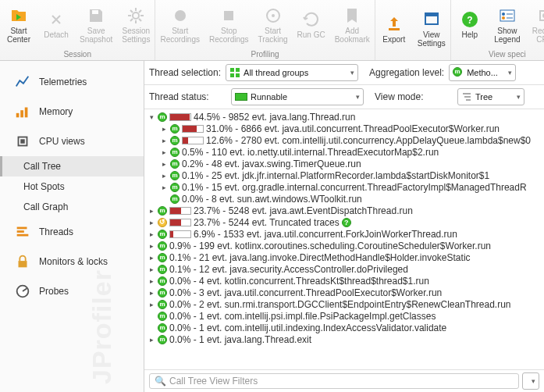 The image size is (544, 392). What do you see at coordinates (19, 16) in the screenshot?
I see `folder-play-icon` at bounding box center [19, 16].